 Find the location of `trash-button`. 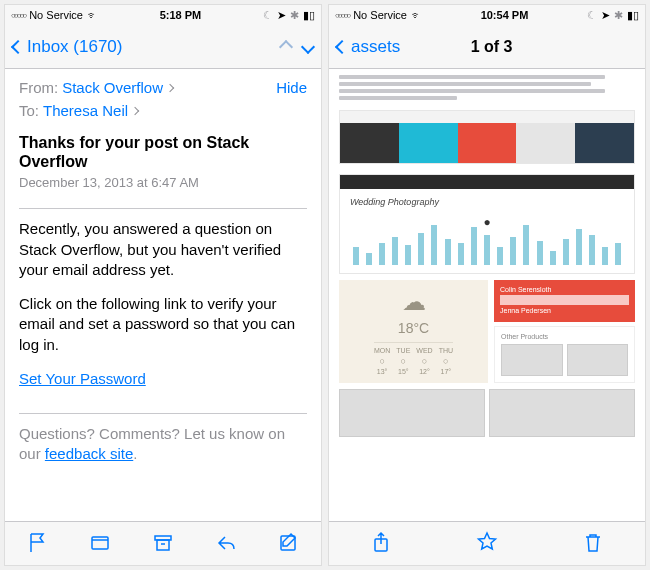

trash-button is located at coordinates (593, 544).